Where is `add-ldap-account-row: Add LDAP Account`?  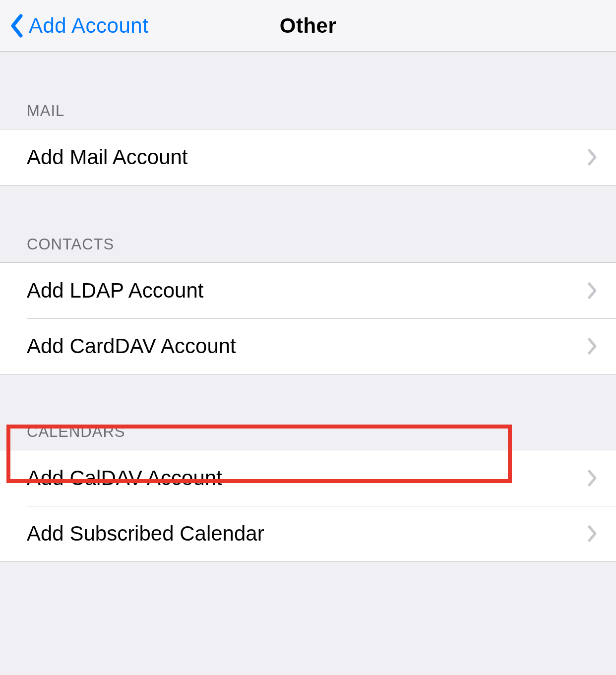
add-ldap-account-row: Add LDAP Account is located at coordinates (308, 291).